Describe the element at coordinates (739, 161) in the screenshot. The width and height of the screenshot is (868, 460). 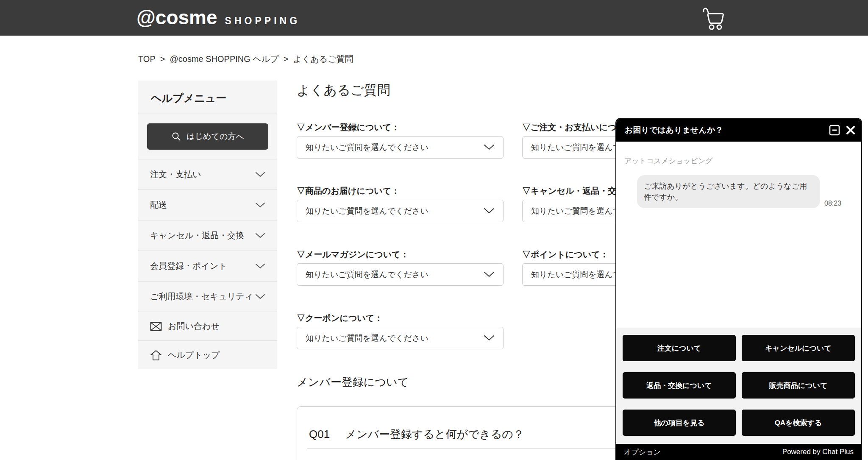
I see `chat-agent-name: アットコスメショッピング` at that location.